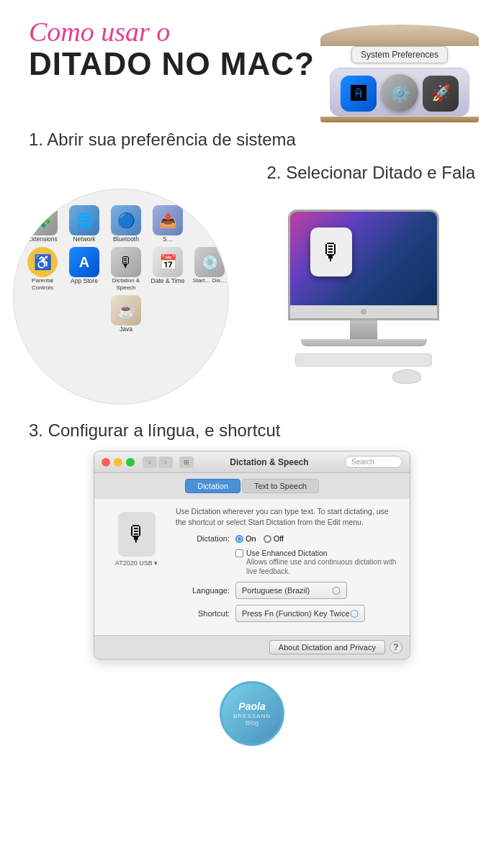 This screenshot has height=864, width=504. What do you see at coordinates (42, 224) in the screenshot?
I see `pref-item-extensions: 🧩 Extensions` at bounding box center [42, 224].